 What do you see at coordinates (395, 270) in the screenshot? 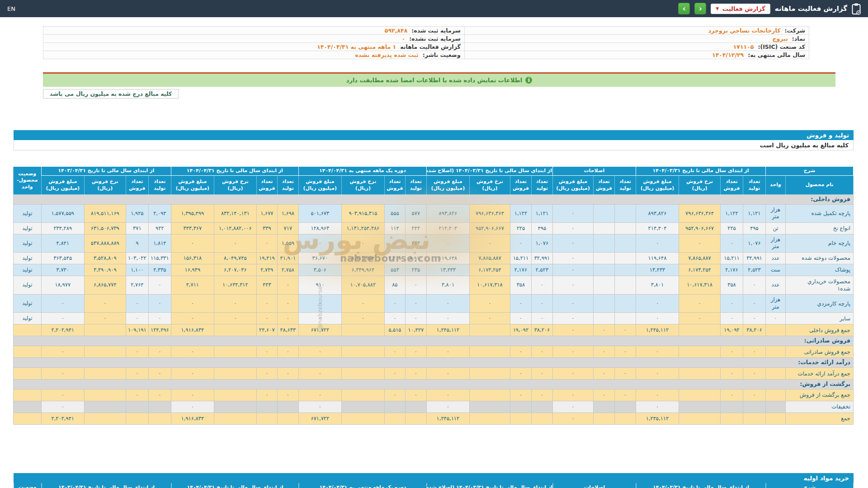
I see `value-cell: ۵۵۳` at bounding box center [395, 270].